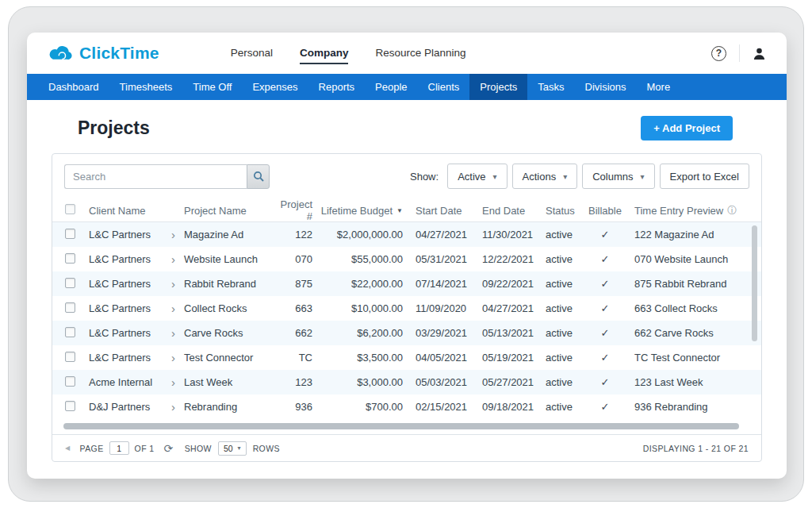  I want to click on top-nav: PersonalCompanyResource Planning, so click(349, 53).